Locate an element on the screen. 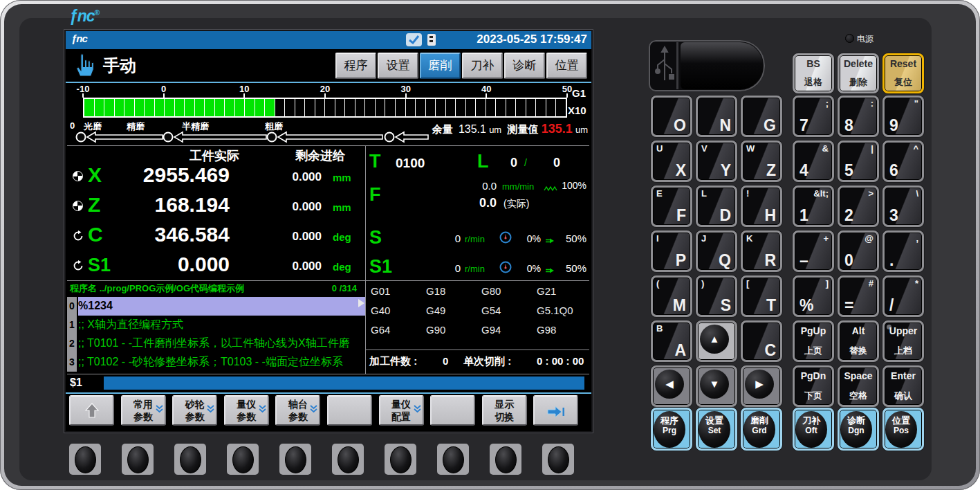  line-number: 1 is located at coordinates (72, 325).